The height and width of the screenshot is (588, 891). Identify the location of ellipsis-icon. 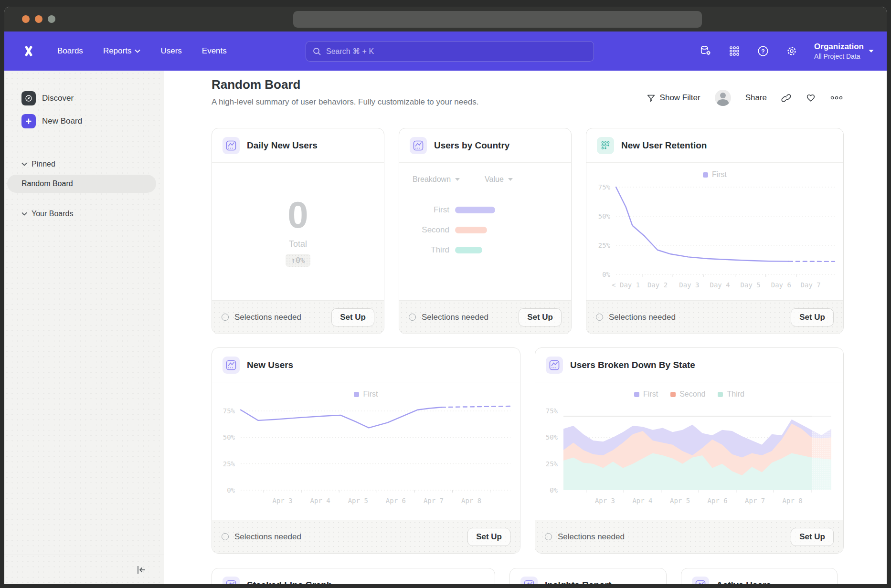
(837, 98).